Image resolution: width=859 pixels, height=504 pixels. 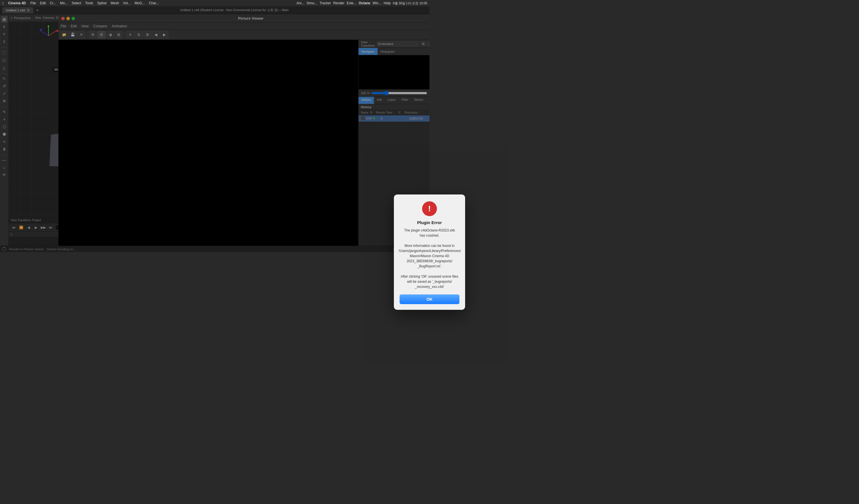 What do you see at coordinates (53, 3) in the screenshot?
I see `menu-create: Cr...` at bounding box center [53, 3].